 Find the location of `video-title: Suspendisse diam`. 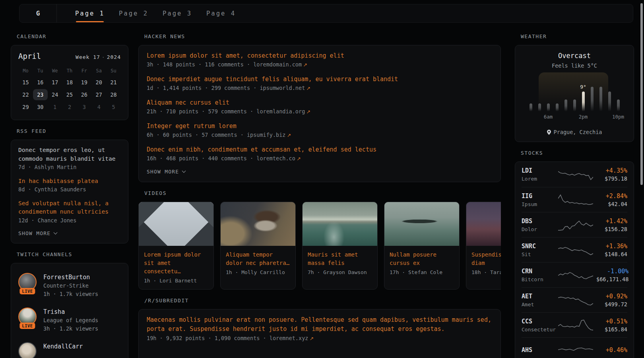

video-title: Suspendisse diam is located at coordinates (486, 259).